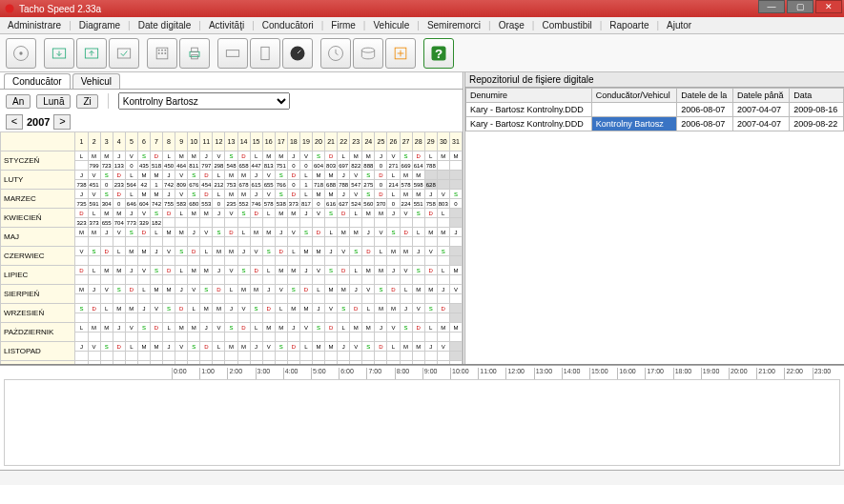 Image resolution: width=844 pixels, height=504 pixels. Describe the element at coordinates (227, 25) in the screenshot. I see `menu-item-activităţi: Activităţi` at that location.